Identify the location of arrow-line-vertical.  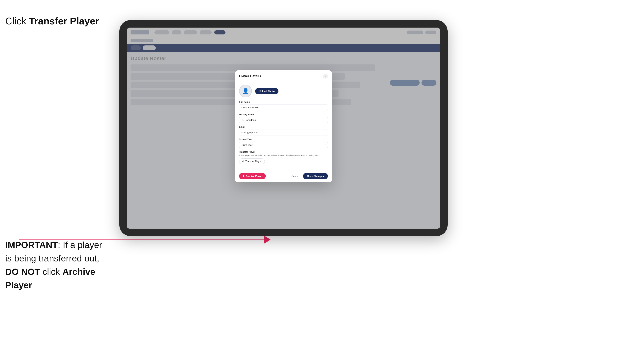
(19, 135).